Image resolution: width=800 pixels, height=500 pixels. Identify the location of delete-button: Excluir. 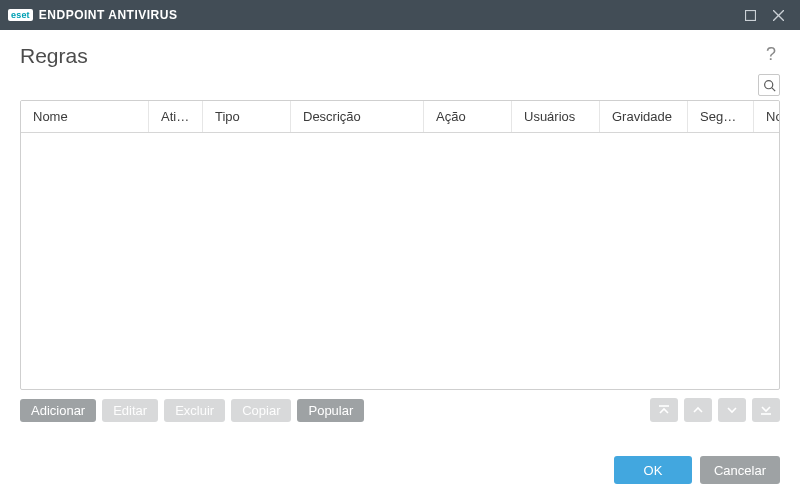
(194, 410).